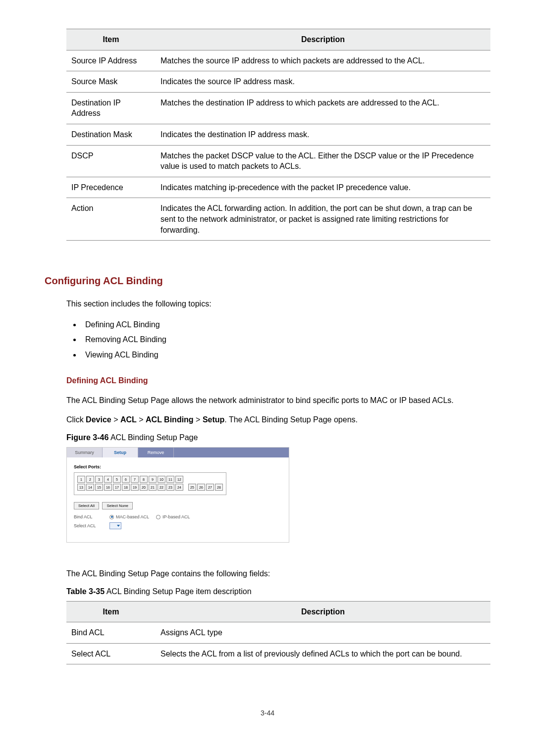 The width and height of the screenshot is (535, 756). Describe the element at coordinates (161, 487) in the screenshot. I see `port-button: 22` at that location.